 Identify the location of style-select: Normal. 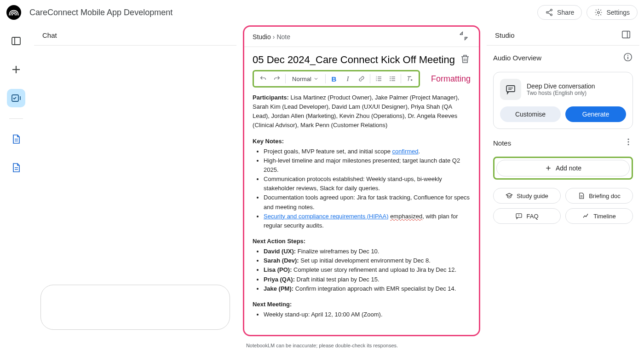
(305, 79).